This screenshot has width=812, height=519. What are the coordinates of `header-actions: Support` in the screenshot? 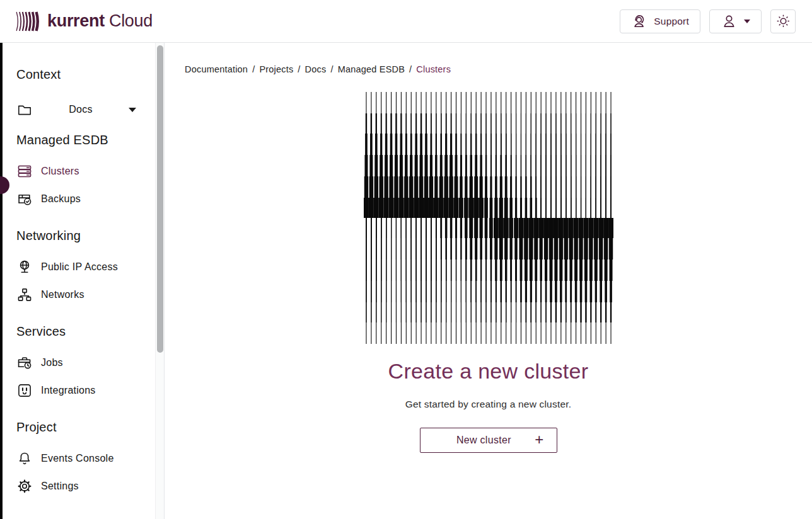 It's located at (707, 21).